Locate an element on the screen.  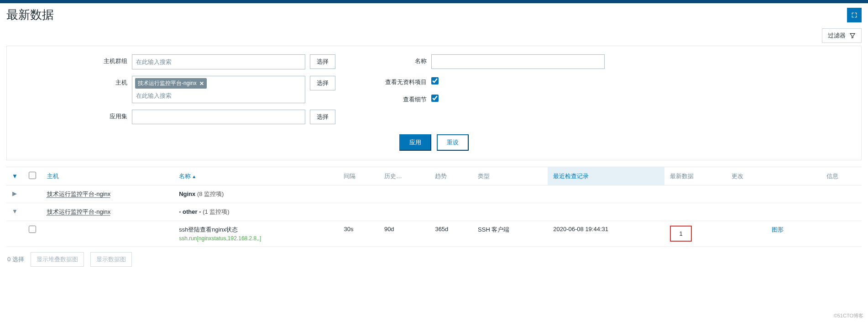
item-history: 90d is located at coordinates (404, 234).